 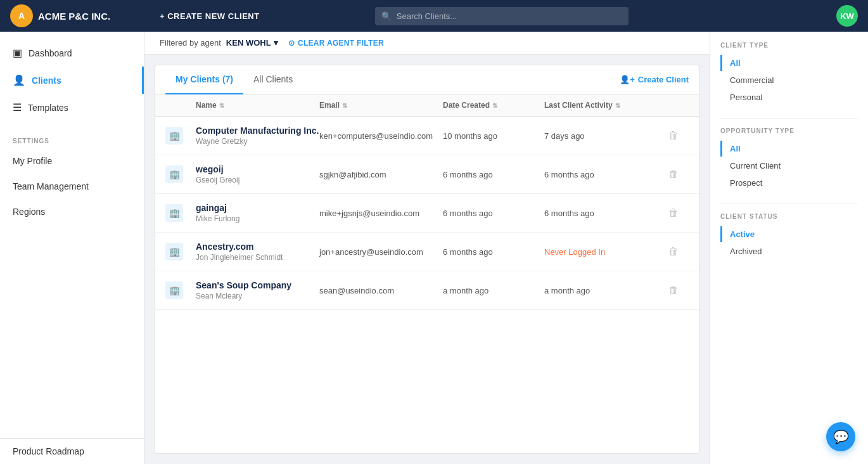 I want to click on filter-option-current-client: Current Client, so click(x=789, y=166).